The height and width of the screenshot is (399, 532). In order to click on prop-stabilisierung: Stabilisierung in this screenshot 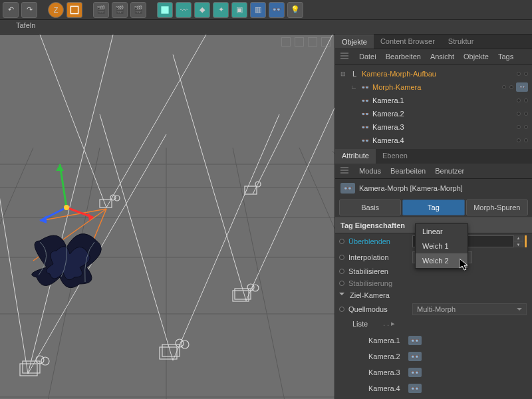, I will do `click(434, 283)`.